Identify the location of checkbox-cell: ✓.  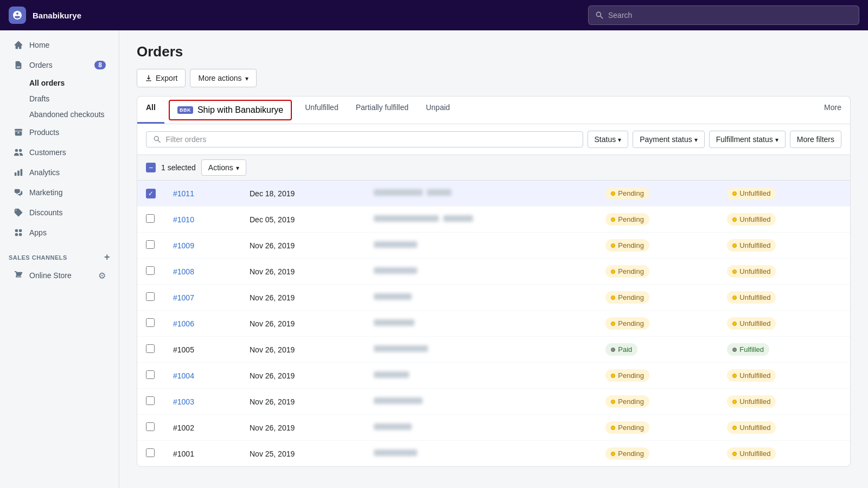
(151, 194).